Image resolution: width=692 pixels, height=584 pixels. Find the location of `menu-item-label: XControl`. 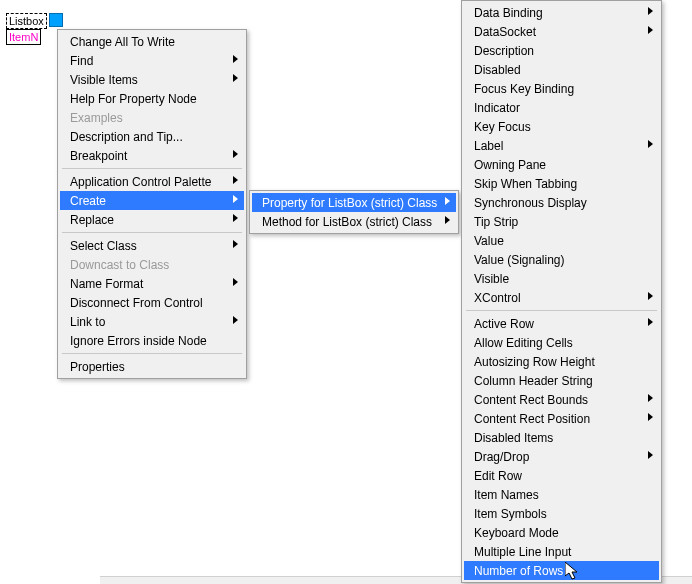

menu-item-label: XControl is located at coordinates (498, 298).